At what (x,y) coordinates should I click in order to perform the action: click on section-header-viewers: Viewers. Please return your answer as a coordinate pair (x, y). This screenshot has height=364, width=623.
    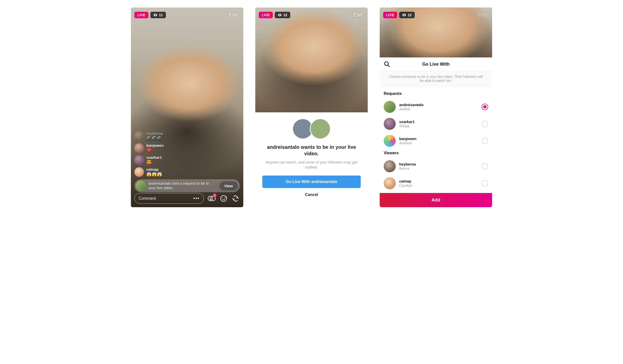
    Looking at the image, I should click on (436, 153).